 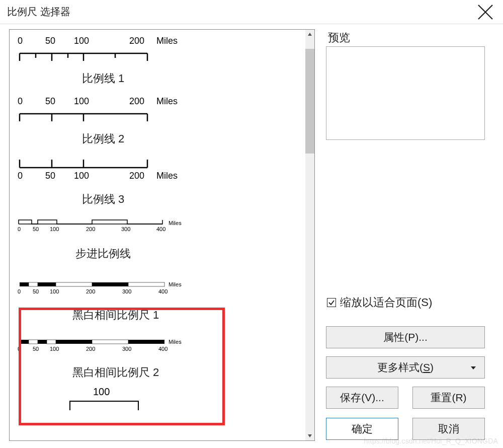 What do you see at coordinates (362, 398) in the screenshot?
I see `save-button: 保存(V)...` at bounding box center [362, 398].